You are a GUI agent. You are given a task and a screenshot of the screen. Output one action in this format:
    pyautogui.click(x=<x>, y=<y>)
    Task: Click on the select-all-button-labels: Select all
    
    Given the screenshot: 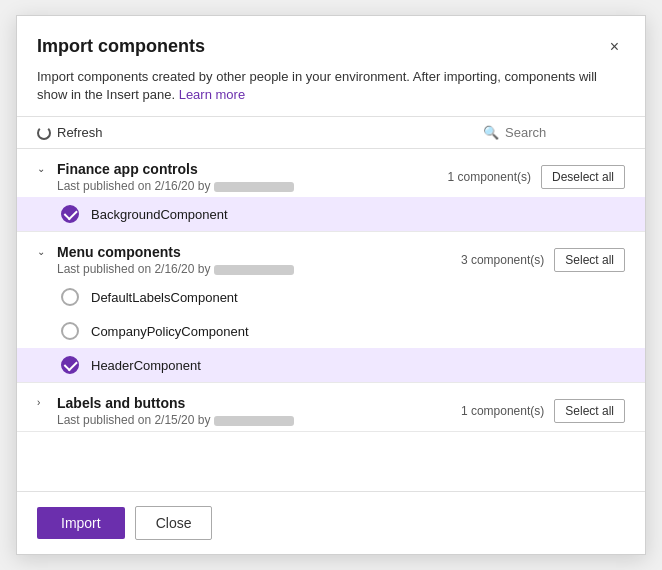 What is the action you would take?
    pyautogui.click(x=590, y=411)
    